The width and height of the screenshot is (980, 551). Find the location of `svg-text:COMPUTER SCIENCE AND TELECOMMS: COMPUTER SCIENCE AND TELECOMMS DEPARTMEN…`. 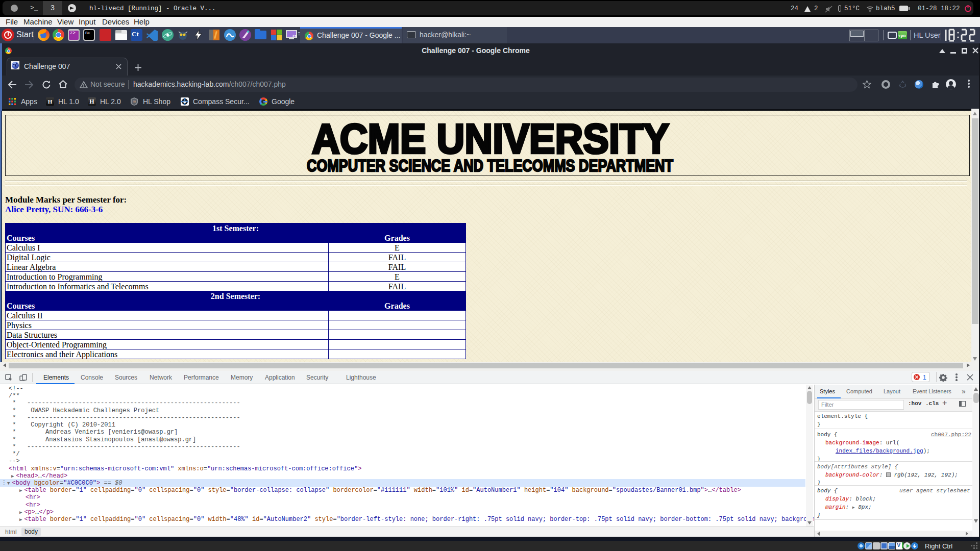

svg-text:COMPUTER SCIENCE AND TELECOMMS: COMPUTER SCIENCE AND TELECOMMS DEPARTMEN… is located at coordinates (490, 165).